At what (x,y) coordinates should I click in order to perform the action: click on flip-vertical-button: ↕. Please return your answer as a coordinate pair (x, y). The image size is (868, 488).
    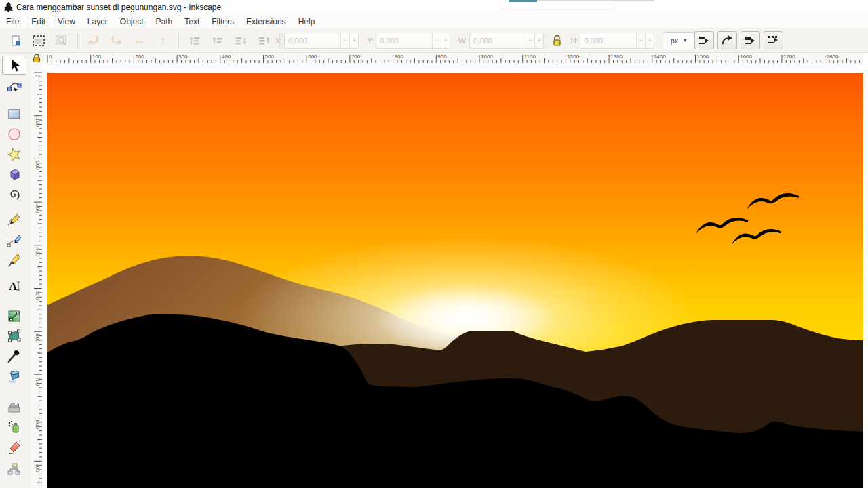
    Looking at the image, I should click on (163, 41).